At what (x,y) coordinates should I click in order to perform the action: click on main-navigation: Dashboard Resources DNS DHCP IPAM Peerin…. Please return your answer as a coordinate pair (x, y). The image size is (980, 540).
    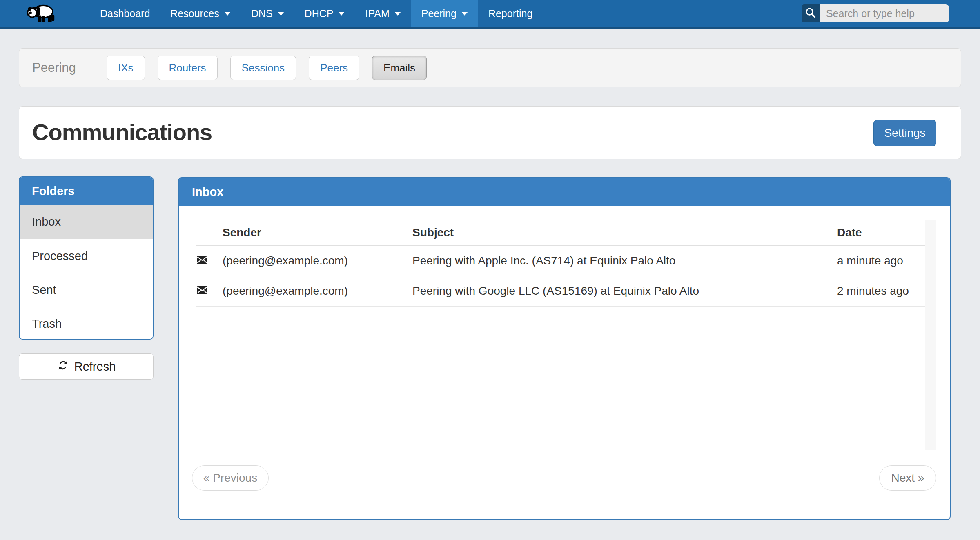
    Looking at the image, I should click on (316, 13).